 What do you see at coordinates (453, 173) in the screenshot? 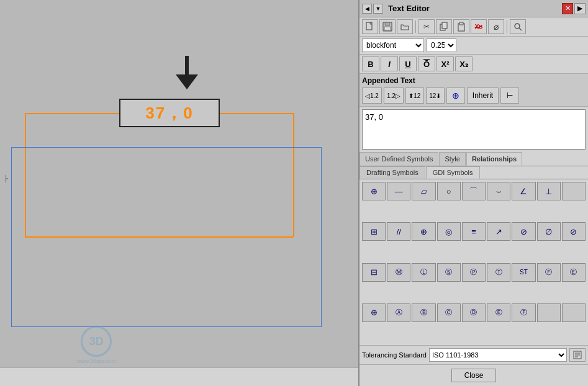
I see `subtab-gdi: GDI Symbols` at bounding box center [453, 173].